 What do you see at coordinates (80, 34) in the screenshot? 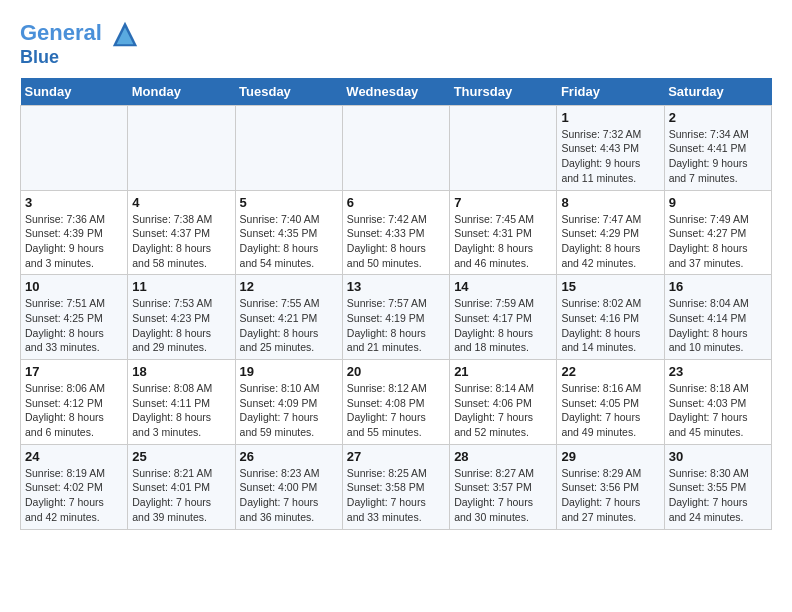
I see `logo-text: General` at bounding box center [80, 34].